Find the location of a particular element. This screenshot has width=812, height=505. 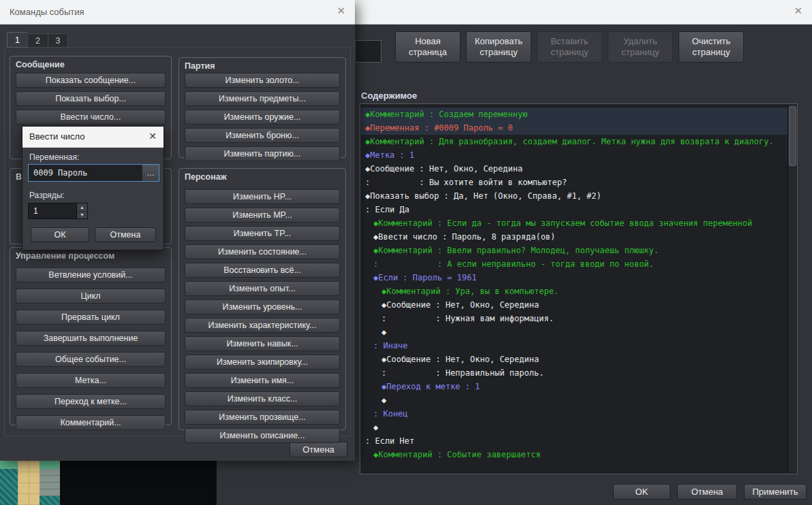

event-command-row: : : А если неправильно - тогда вводи по … is located at coordinates (575, 264).